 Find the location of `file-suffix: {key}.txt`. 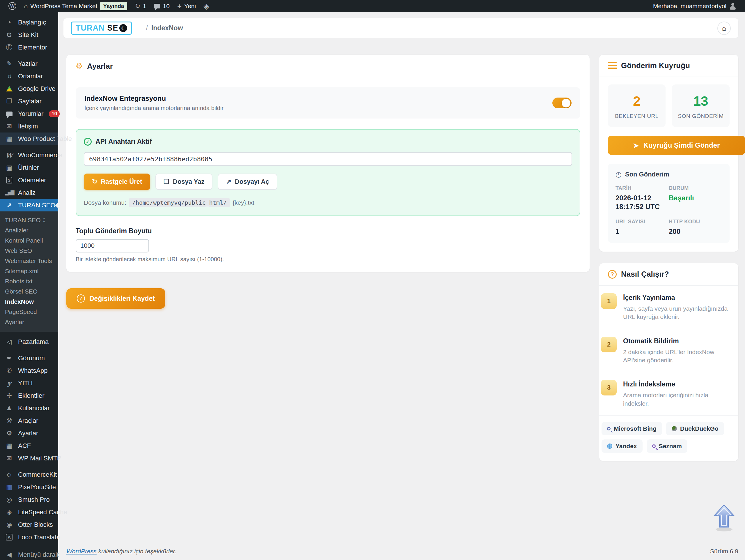

file-suffix: {key}.txt is located at coordinates (243, 203).